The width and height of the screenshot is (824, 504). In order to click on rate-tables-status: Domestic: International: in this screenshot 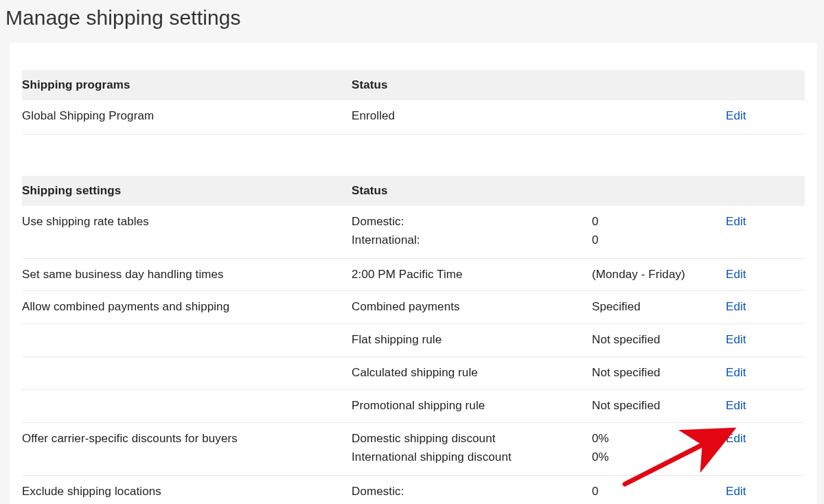, I will do `click(472, 231)`.